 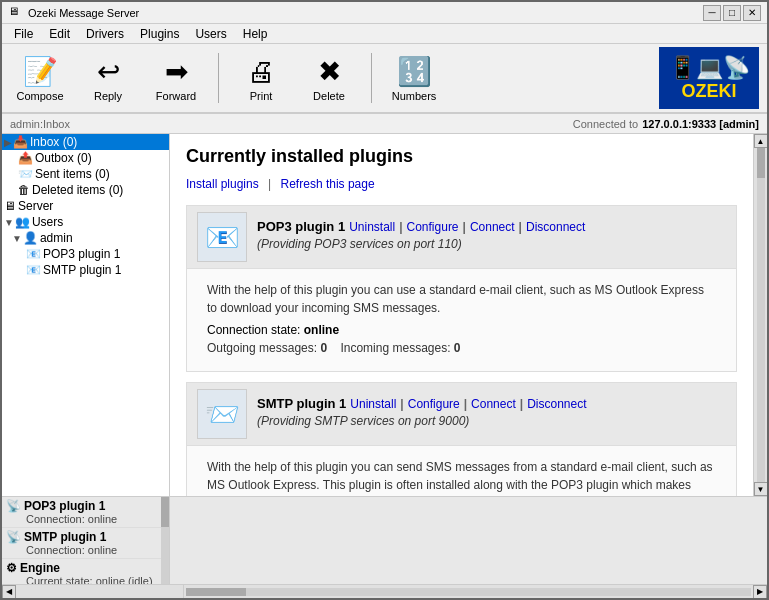 What do you see at coordinates (752, 13) in the screenshot?
I see `close-button: ✕` at bounding box center [752, 13].